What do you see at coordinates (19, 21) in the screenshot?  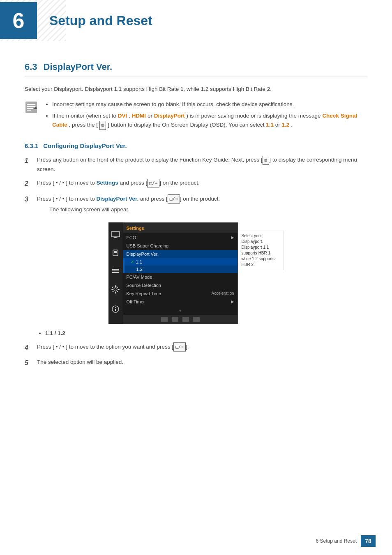 I see `chapter-number: 6` at bounding box center [19, 21].